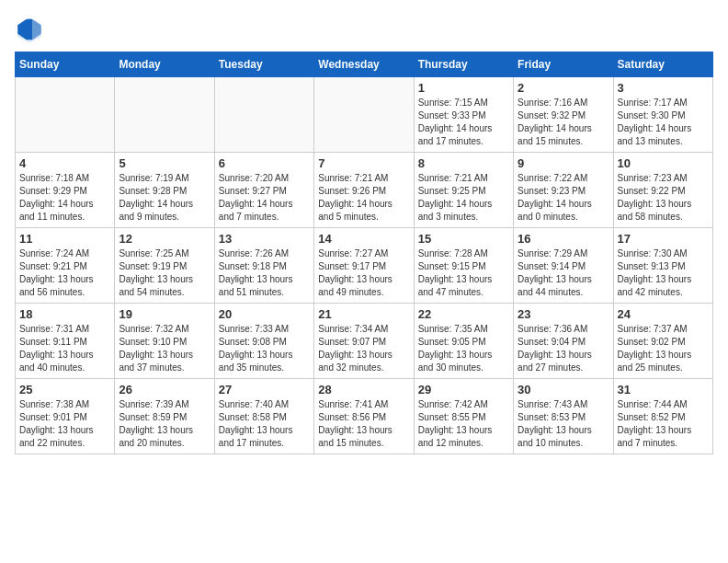 Image resolution: width=728 pixels, height=563 pixels. What do you see at coordinates (463, 266) in the screenshot?
I see `day-cell: 15Sunrise: 7:28 AM Sunset: 9:15 PM Dayli…` at bounding box center [463, 266].